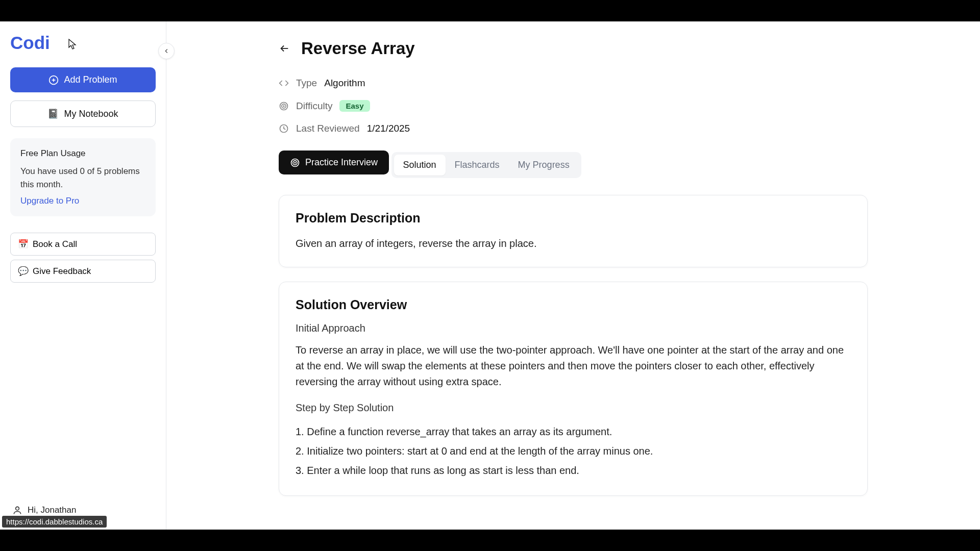 The width and height of the screenshot is (980, 551). What do you see at coordinates (486, 165) in the screenshot?
I see `tabs: Solution Flashcards My Progress` at bounding box center [486, 165].